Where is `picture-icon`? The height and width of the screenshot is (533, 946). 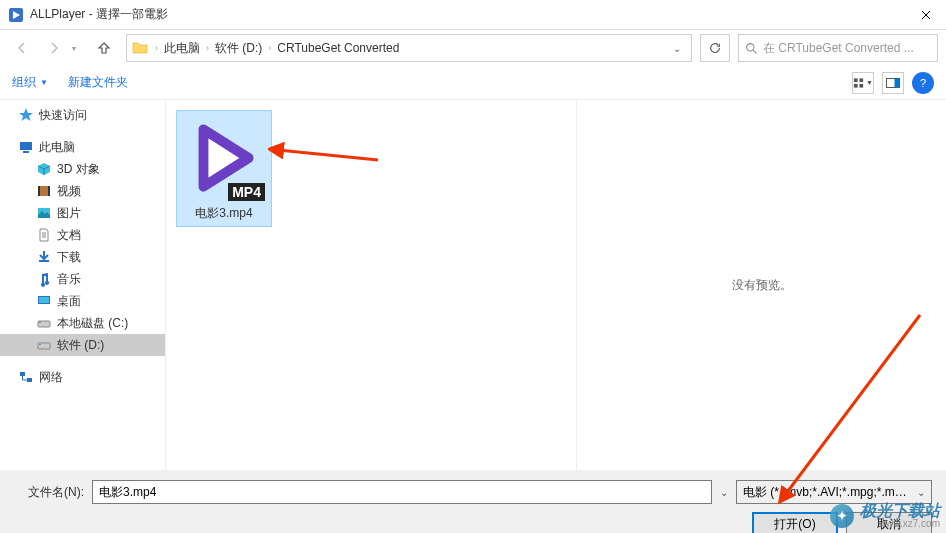 picture-icon is located at coordinates (44, 213).